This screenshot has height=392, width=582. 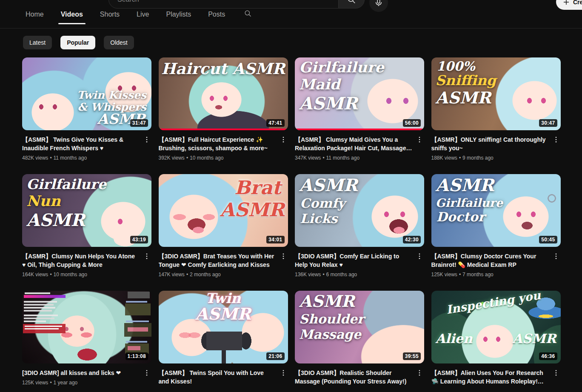 What do you see at coordinates (359, 327) in the screenshot?
I see `video-thumbnail: ASMR Shoulder Massage 39:55` at bounding box center [359, 327].